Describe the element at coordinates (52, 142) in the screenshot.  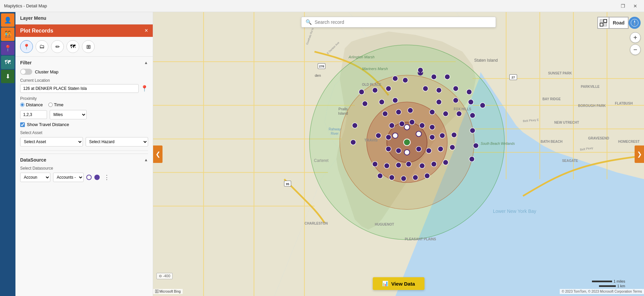
I see `select-asset-dropdown: Select Asset` at that location.